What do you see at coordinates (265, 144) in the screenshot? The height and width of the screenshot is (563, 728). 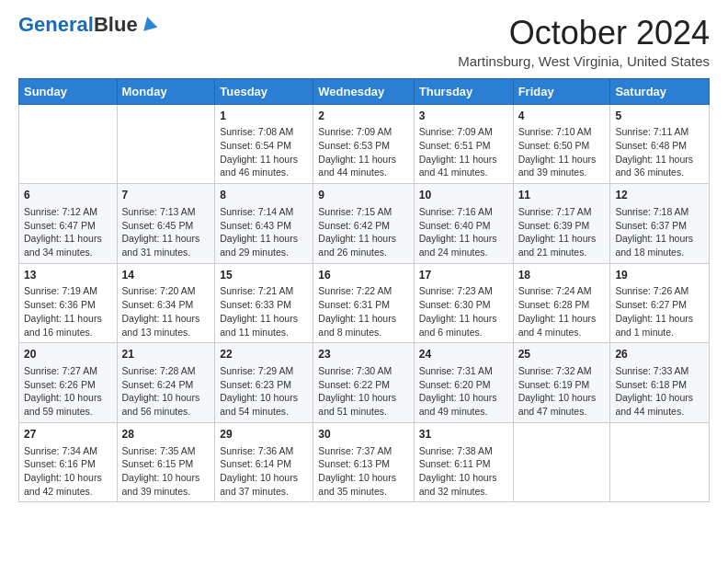 I see `calendar-cell: 1Sunrise: 7:08 AMSunset: 6:54 PMDaylight…` at bounding box center [265, 144].